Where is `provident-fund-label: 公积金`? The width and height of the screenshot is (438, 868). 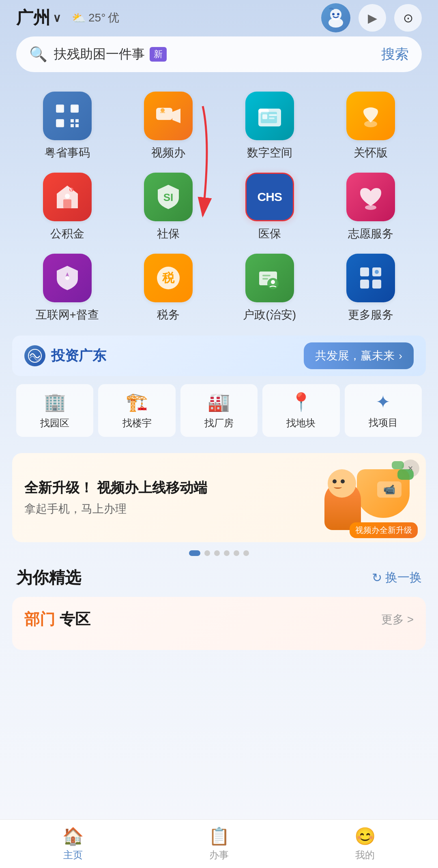
provident-fund-label: 公积金 is located at coordinates (67, 234).